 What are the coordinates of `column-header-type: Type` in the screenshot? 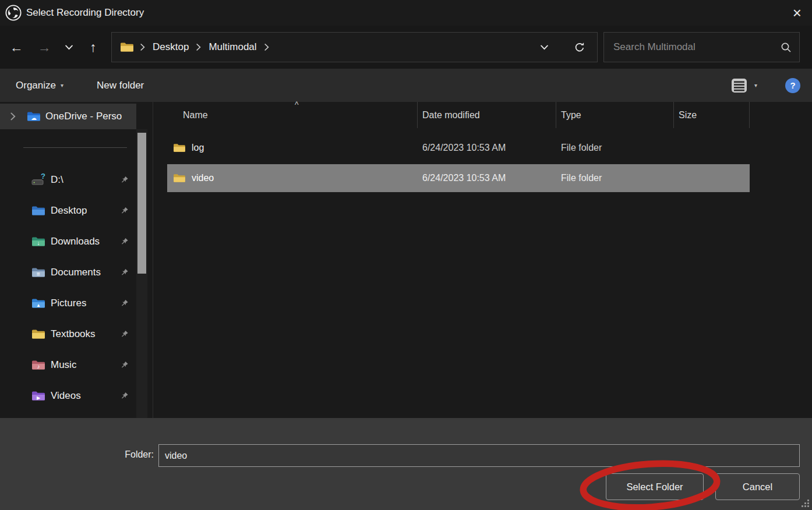 It's located at (615, 115).